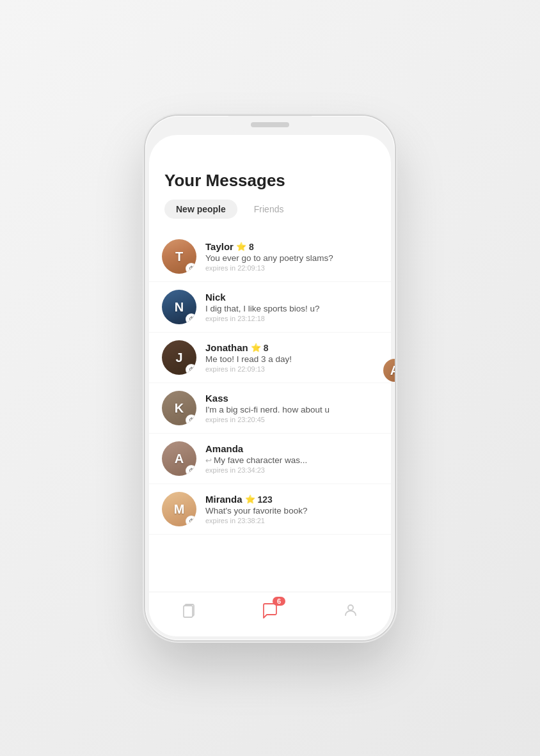 The image size is (540, 756). I want to click on message-content: Nick I dig that, I like sports bios! u? …, so click(292, 307).